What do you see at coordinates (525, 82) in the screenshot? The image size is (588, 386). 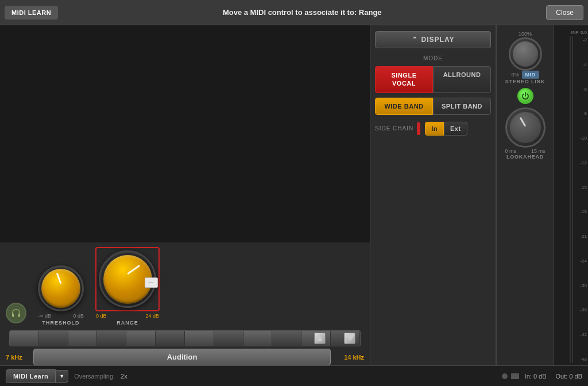 I see `stereo-link-label: STEREO LINK` at bounding box center [525, 82].